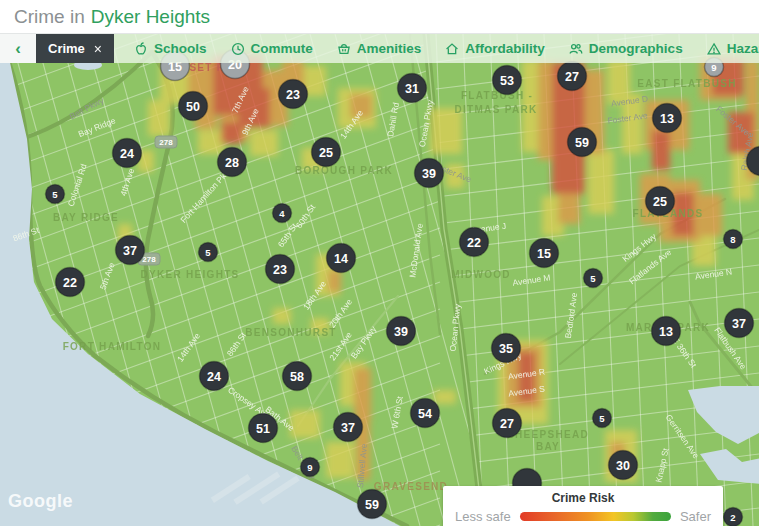 Image resolution: width=759 pixels, height=526 pixels. Describe the element at coordinates (344, 49) in the screenshot. I see `basket-icon` at that location.